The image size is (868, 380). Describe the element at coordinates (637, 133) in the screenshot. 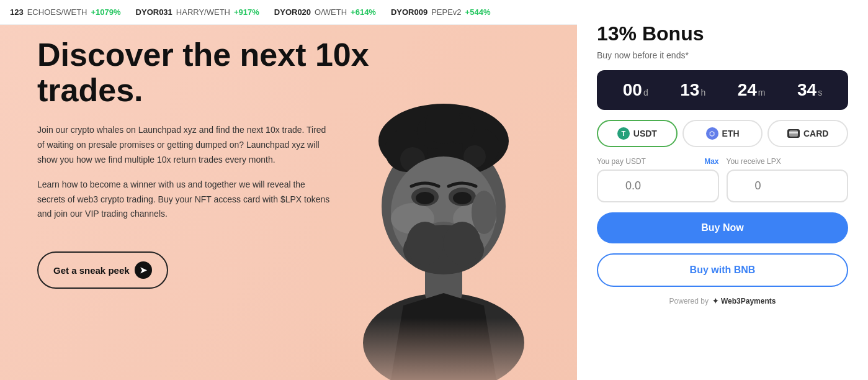

I see `tab-usdt: T USDT` at that location.